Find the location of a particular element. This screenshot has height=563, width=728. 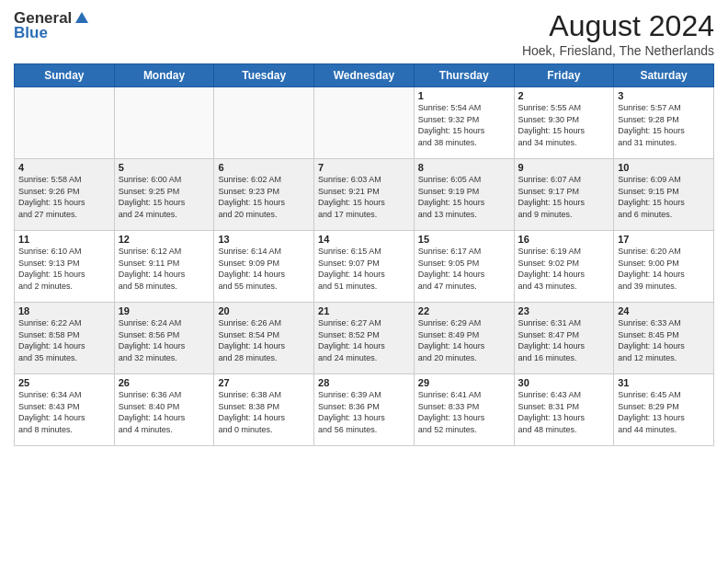

day-number: 4 is located at coordinates (64, 167).